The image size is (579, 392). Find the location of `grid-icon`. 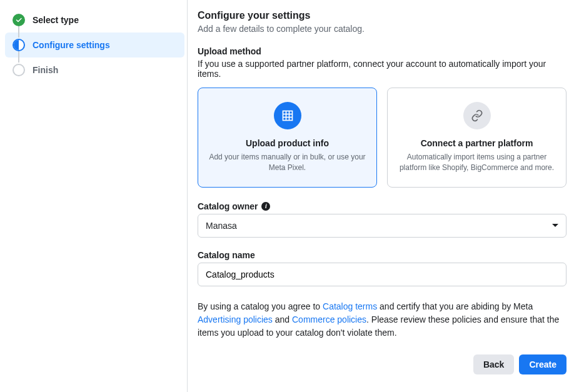

grid-icon is located at coordinates (288, 116).